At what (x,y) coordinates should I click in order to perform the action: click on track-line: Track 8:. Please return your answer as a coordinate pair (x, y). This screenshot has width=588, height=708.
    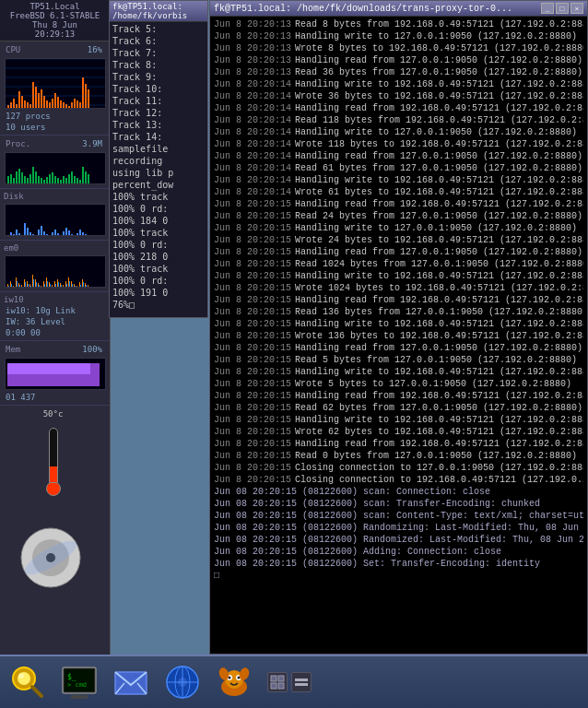
    Looking at the image, I should click on (159, 65).